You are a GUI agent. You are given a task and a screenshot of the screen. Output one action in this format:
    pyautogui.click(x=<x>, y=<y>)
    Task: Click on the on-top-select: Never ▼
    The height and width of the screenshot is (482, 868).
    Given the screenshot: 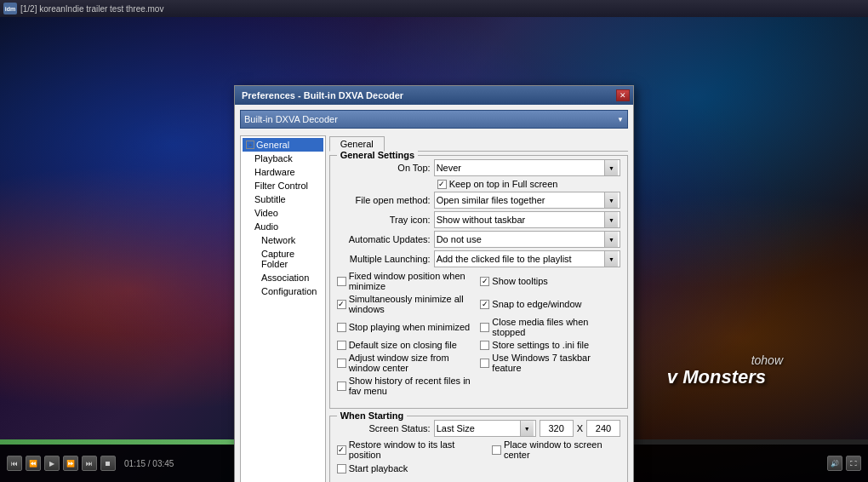 What is the action you would take?
    pyautogui.click(x=528, y=168)
    